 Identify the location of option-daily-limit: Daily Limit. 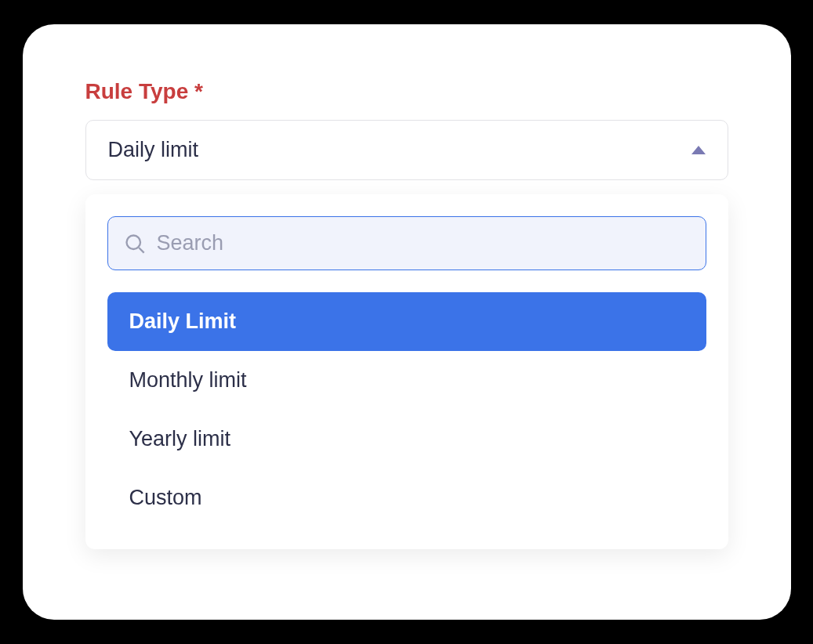
(407, 321).